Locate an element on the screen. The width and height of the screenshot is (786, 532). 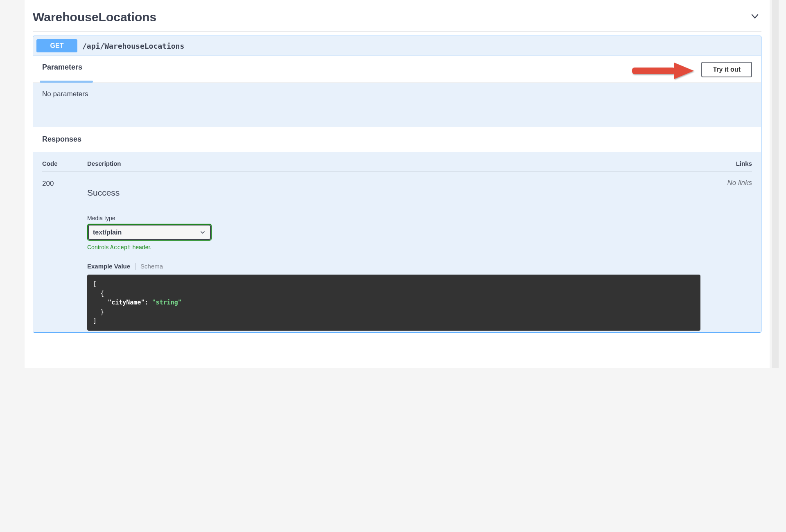
json-sep: : is located at coordinates (148, 302).